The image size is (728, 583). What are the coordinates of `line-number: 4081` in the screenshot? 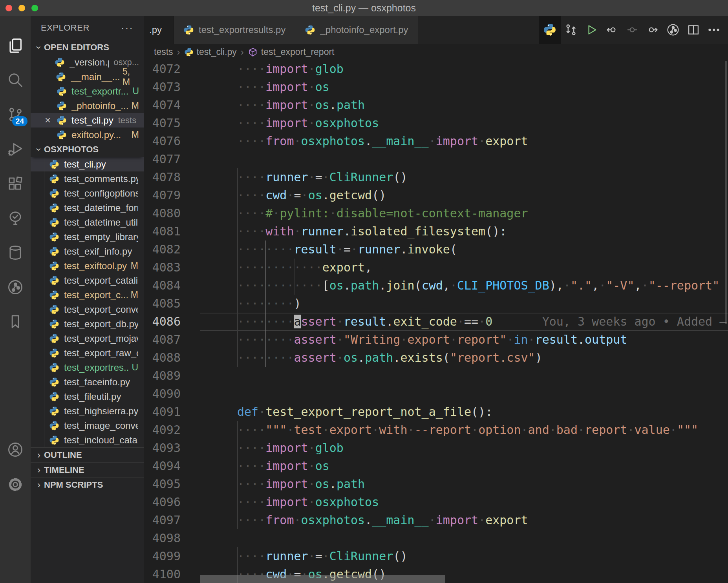 It's located at (190, 231).